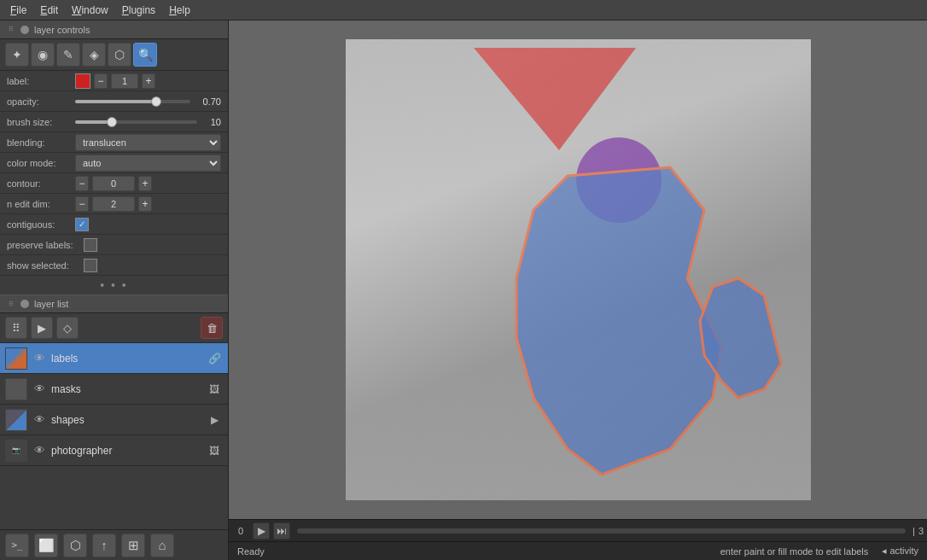 The height and width of the screenshot is (560, 927). I want to click on tool-transform: ✦, so click(17, 55).